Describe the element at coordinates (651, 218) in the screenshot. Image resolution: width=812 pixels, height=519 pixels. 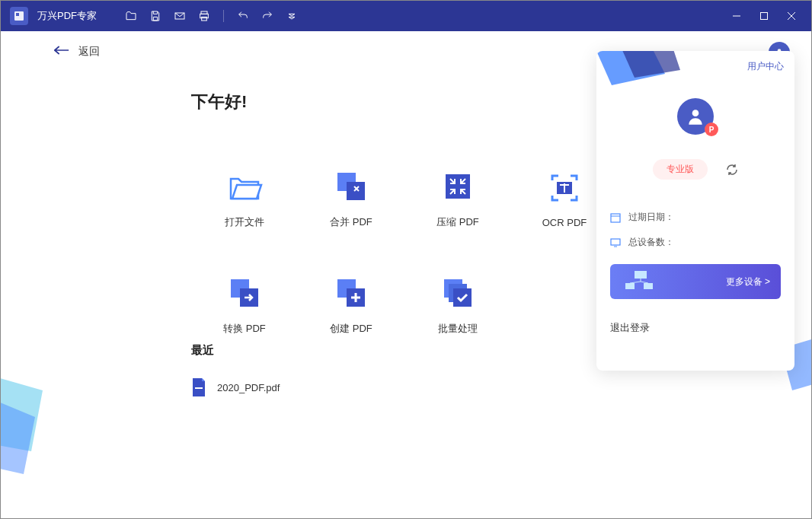
I see `expiry-label: 过期日期：` at that location.